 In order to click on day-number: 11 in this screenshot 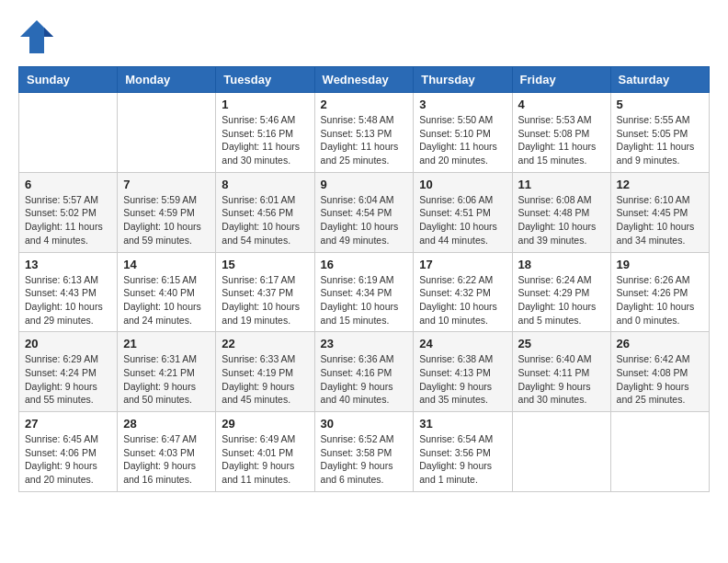, I will do `click(562, 184)`.